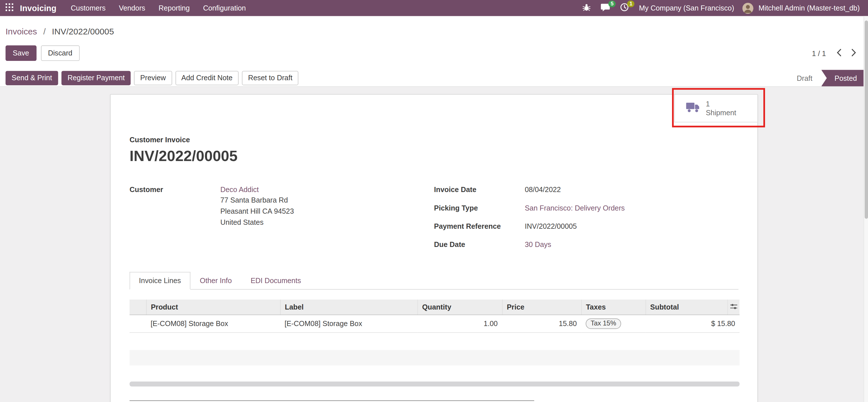 The image size is (868, 402). I want to click on invoice-info-group: Invoice Date 08/04/2022 Picking Type San…, so click(586, 222).